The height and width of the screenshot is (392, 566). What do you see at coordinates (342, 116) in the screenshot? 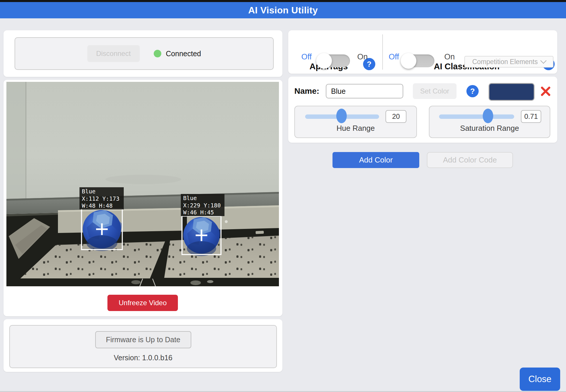
I see `hue-slider-handle` at bounding box center [342, 116].